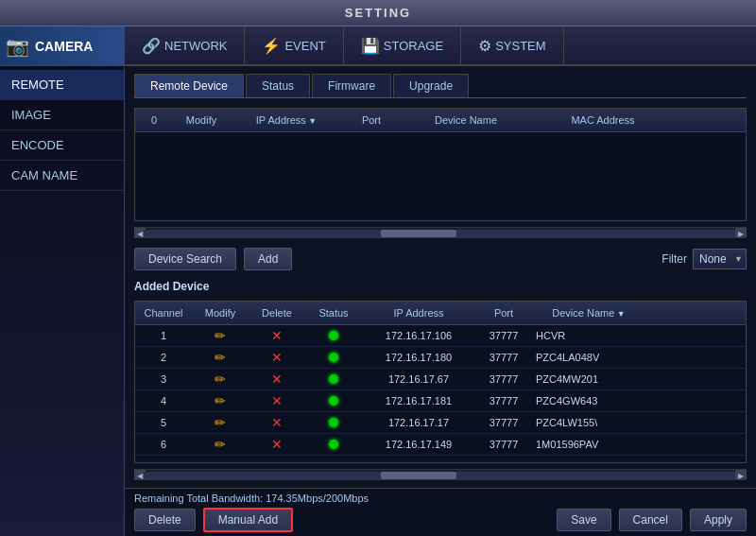  I want to click on sidebar-title: CAMERA, so click(64, 46).